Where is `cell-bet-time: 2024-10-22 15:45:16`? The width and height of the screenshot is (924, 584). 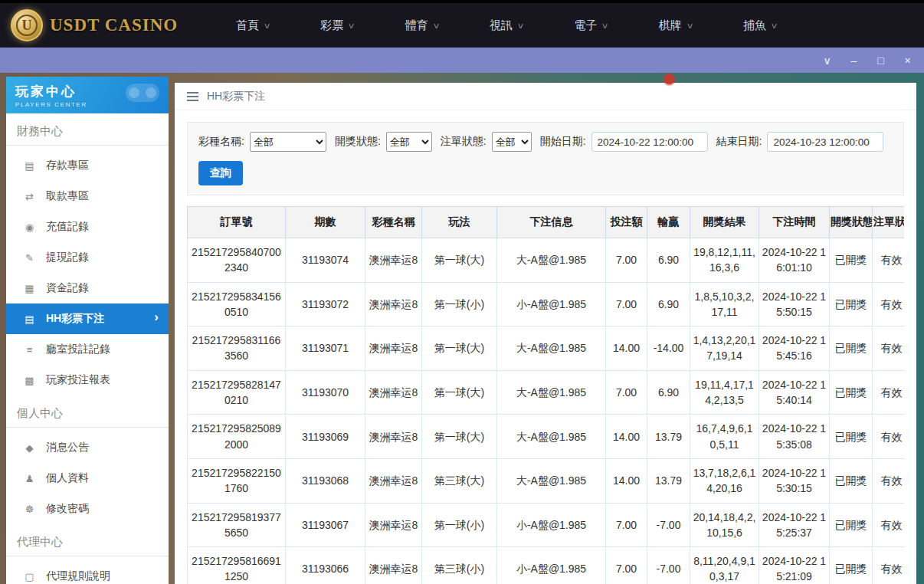 cell-bet-time: 2024-10-22 15:45:16 is located at coordinates (795, 349).